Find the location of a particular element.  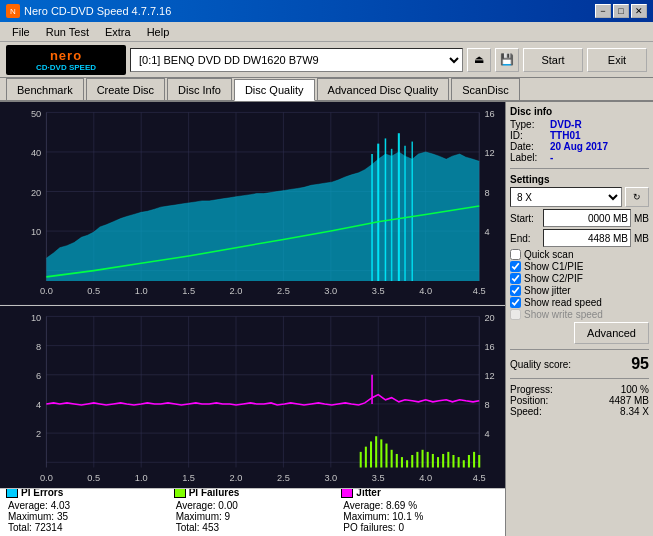

pi-errors-total-value: 72314 is located at coordinates (49, 528).